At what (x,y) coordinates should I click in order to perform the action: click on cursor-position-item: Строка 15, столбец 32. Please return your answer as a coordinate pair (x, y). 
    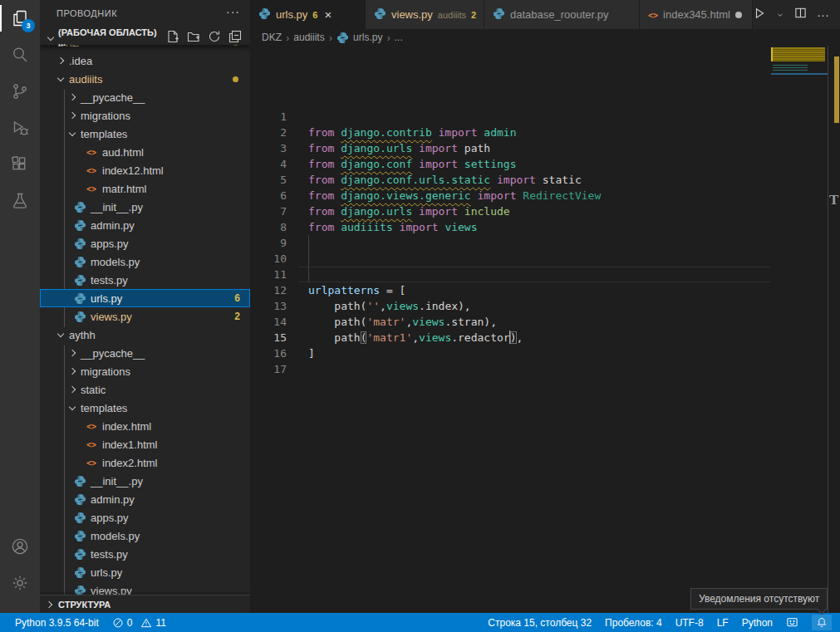
    Looking at the image, I should click on (540, 623).